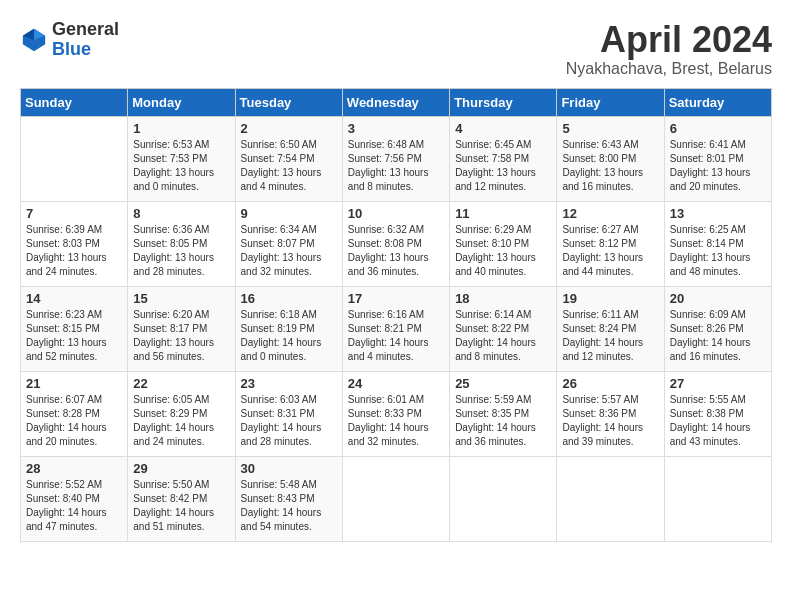 The width and height of the screenshot is (792, 612). I want to click on day-info: Sunrise: 6:36 AMSunset: 8:05 PMDaylight:…, so click(181, 251).